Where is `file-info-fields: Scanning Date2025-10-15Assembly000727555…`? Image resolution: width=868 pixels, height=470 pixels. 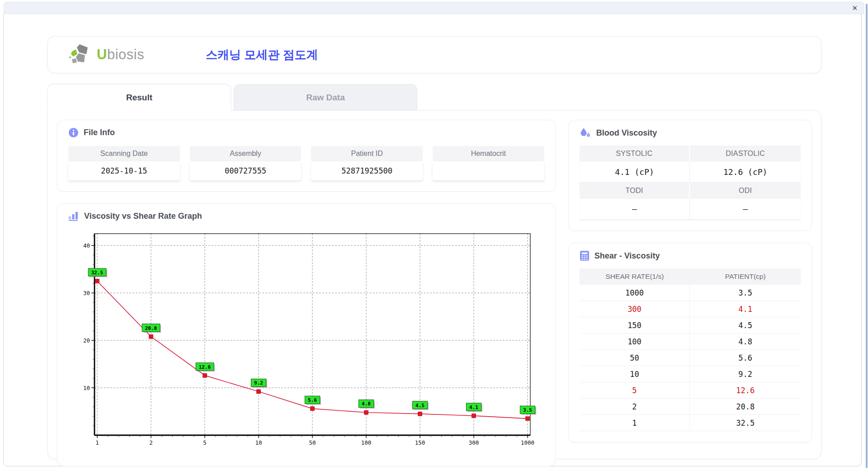
file-info-fields: Scanning Date2025-10-15Assembly000727555… is located at coordinates (307, 163).